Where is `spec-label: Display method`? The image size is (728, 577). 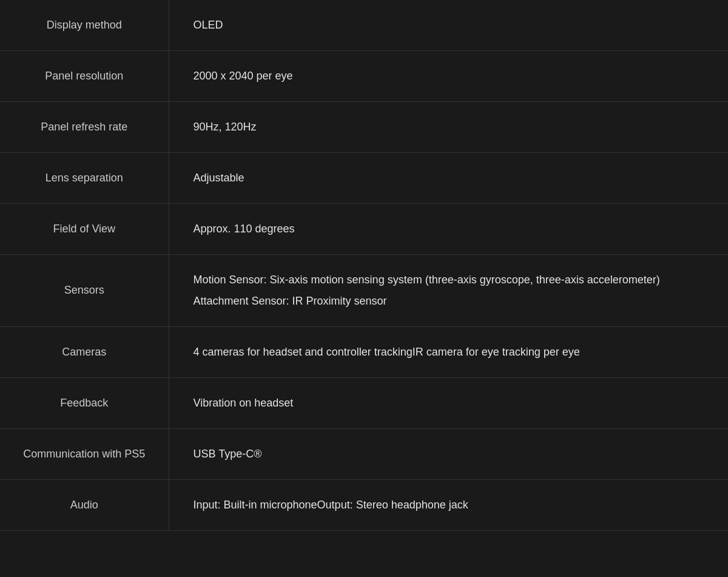 spec-label: Display method is located at coordinates (84, 25).